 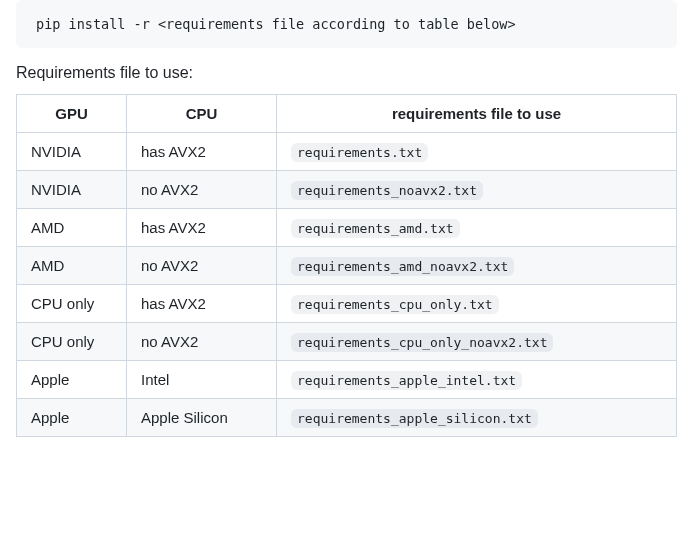 I want to click on file-code: requirements_amd_noavx2.txt, so click(x=402, y=266).